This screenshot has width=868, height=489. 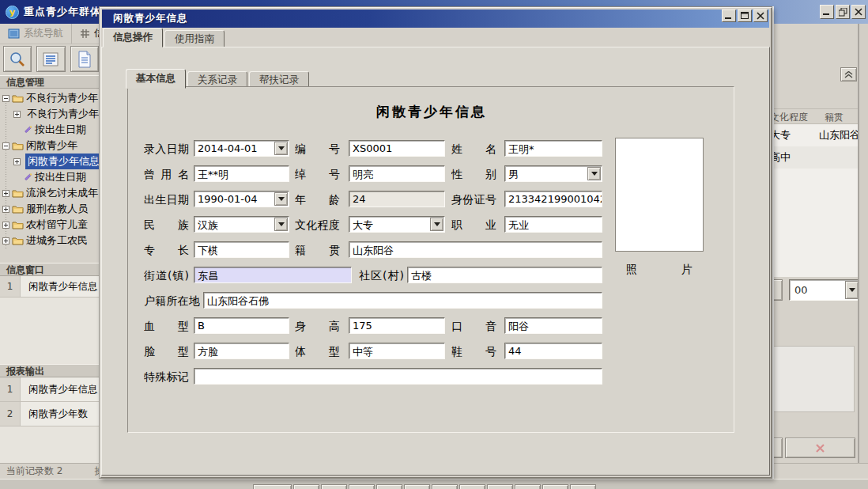 I want to click on gender-label: 性 别, so click(x=474, y=175).